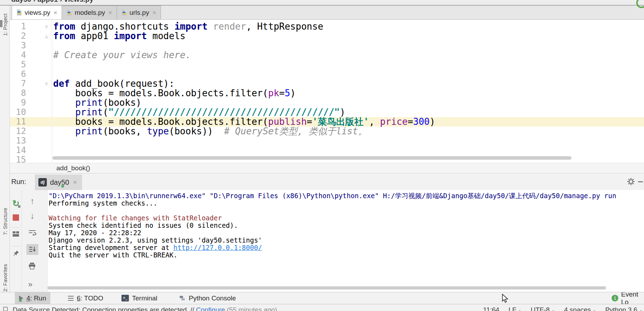 This screenshot has width=644, height=311. I want to click on sidebar-item-structure: 7: Structure, so click(5, 221).